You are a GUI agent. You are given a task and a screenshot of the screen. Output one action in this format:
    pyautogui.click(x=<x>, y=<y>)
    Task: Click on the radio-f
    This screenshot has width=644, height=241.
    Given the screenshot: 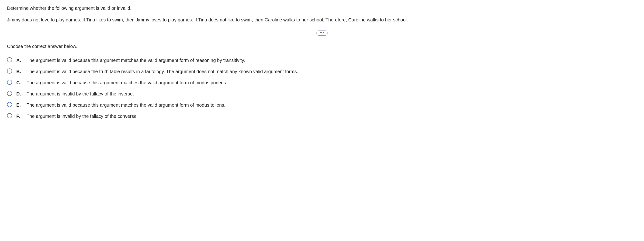 What is the action you would take?
    pyautogui.click(x=10, y=116)
    